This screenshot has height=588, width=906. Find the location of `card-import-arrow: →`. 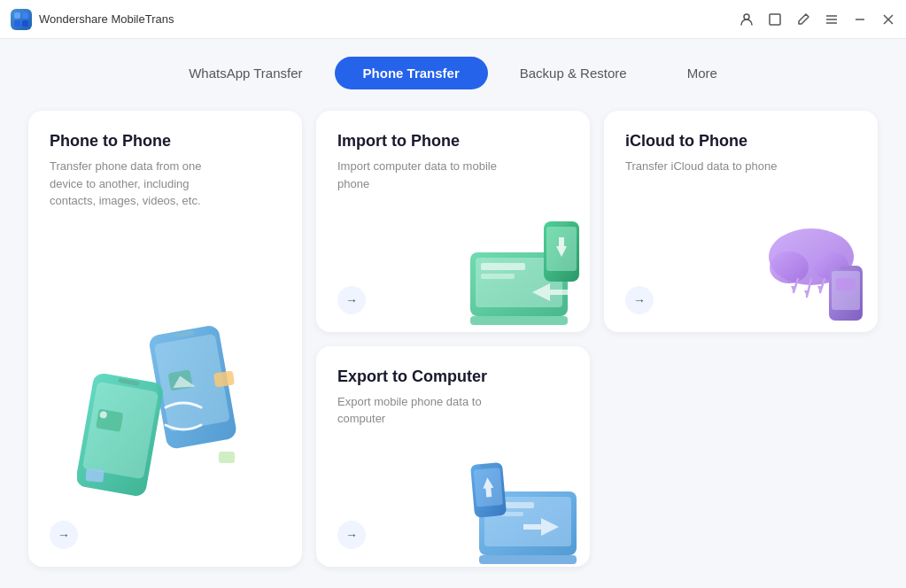

card-import-arrow: → is located at coordinates (352, 300).